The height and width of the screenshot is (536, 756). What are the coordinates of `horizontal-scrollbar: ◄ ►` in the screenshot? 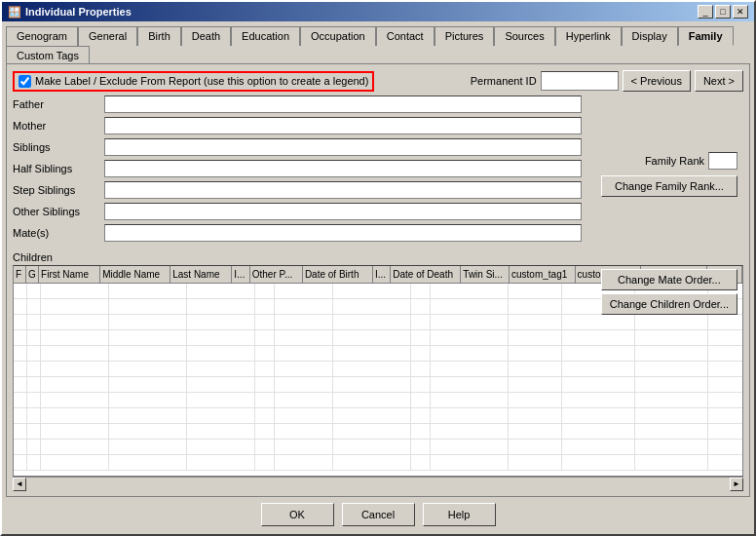 It's located at (378, 483).